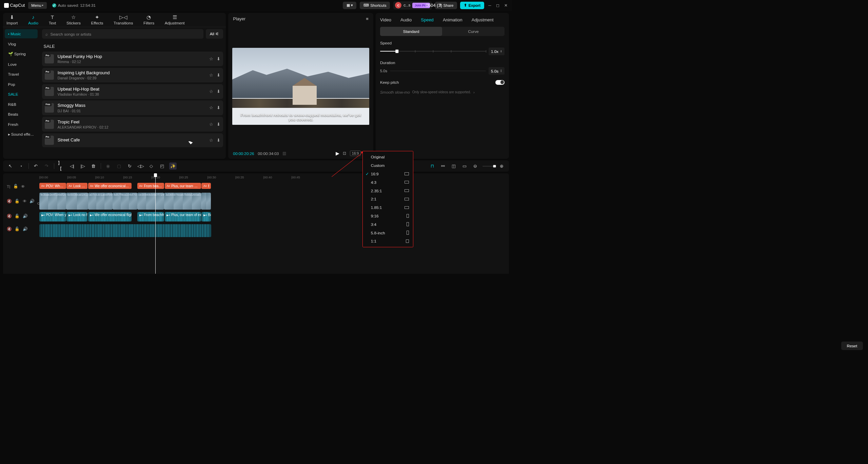 The width and height of the screenshot is (868, 464). What do you see at coordinates (367, 19) in the screenshot?
I see `player-menu-icon: ≡` at bounding box center [367, 19].